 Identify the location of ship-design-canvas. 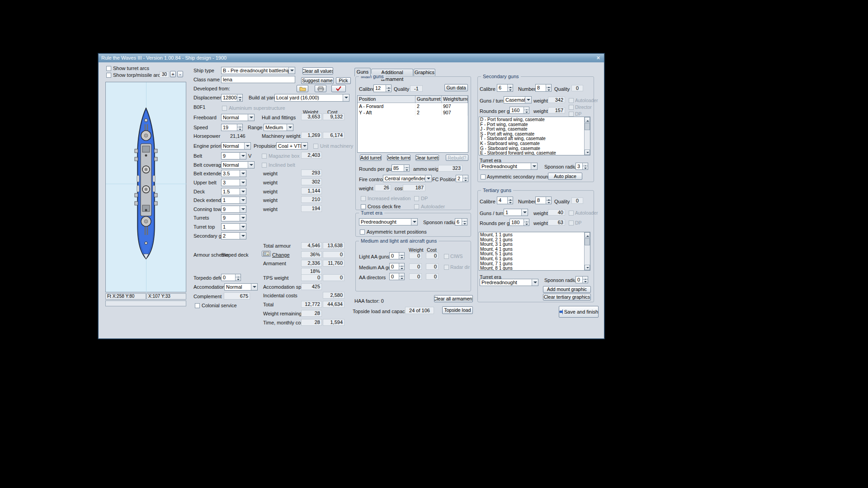
(146, 187).